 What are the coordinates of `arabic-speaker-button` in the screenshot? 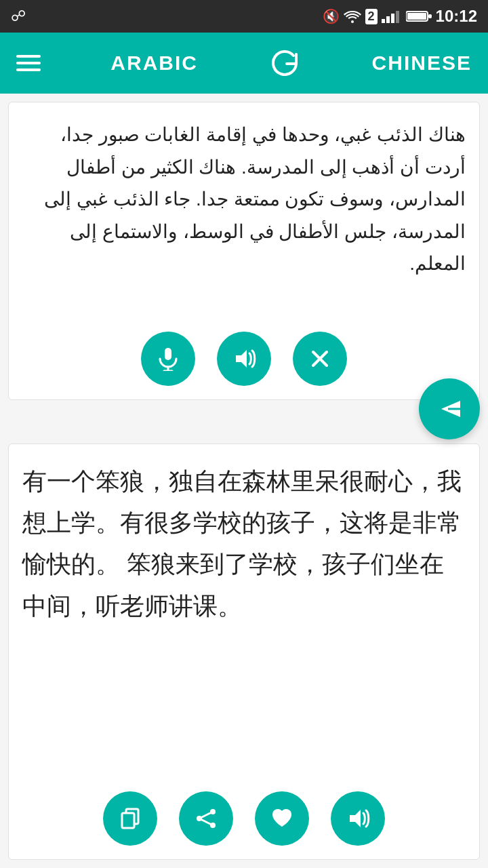 It's located at (244, 359).